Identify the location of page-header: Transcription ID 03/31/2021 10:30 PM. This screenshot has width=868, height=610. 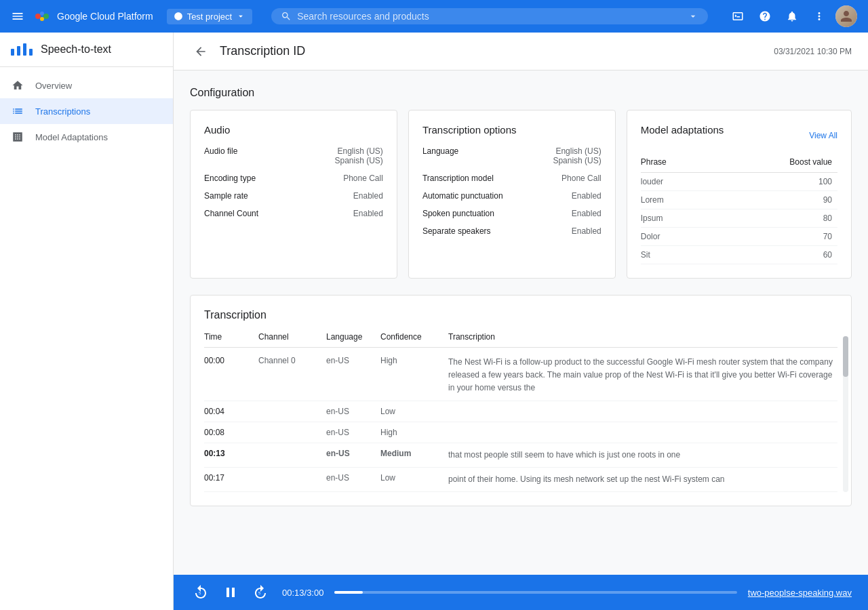
(521, 52).